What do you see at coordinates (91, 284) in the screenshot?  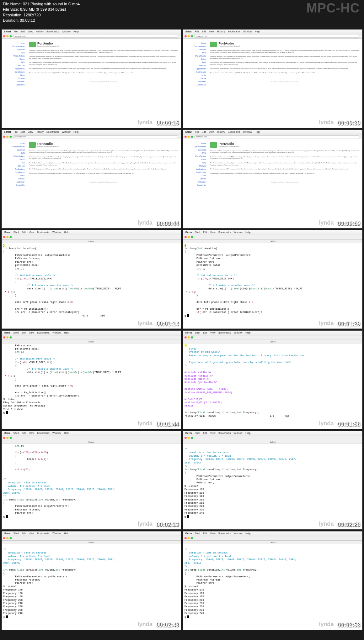 I see `terminal: Default } int beep(int duration) { PaStr…` at bounding box center [91, 284].